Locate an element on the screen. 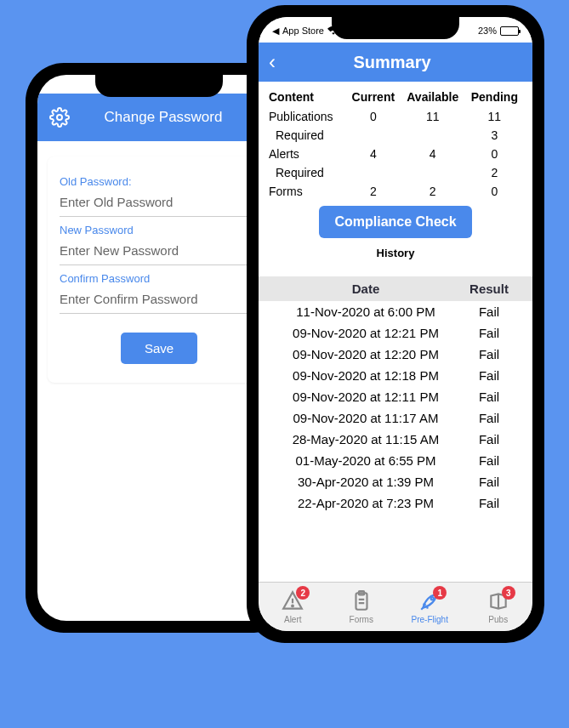 This screenshot has width=569, height=728. tab-label: Pubs is located at coordinates (498, 619).